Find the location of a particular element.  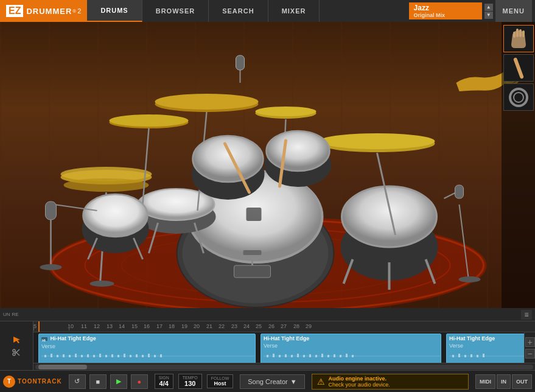

tab-search: SEARCH is located at coordinates (239, 11).